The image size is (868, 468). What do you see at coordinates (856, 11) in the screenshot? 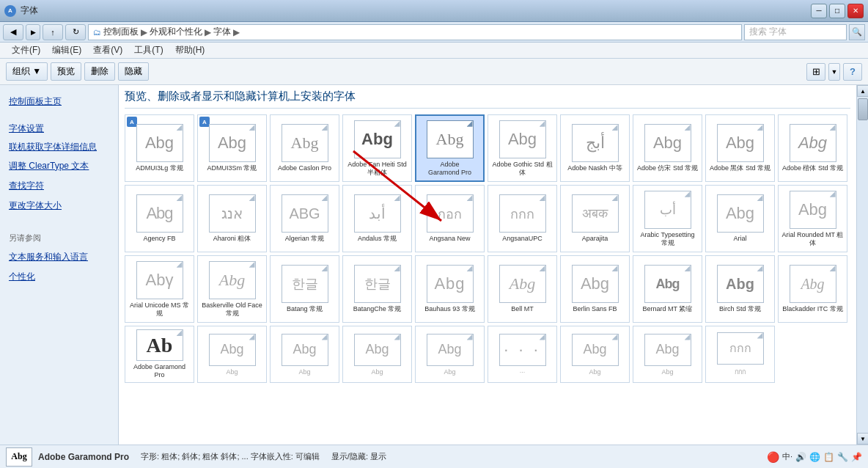
I see `close-button: ✕` at bounding box center [856, 11].